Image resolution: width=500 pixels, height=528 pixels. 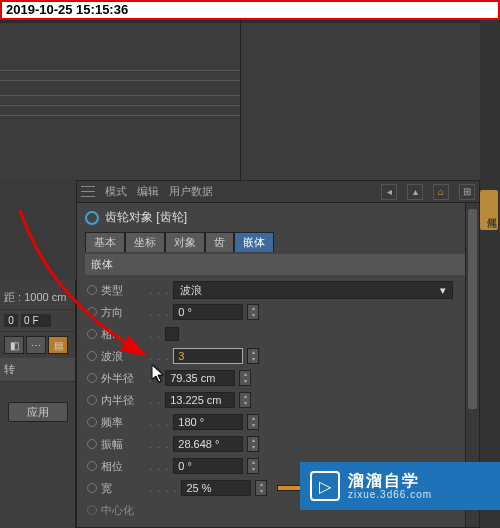 What do you see at coordinates (92, 218) in the screenshot?
I see `gear-object-icon` at bounding box center [92, 218].